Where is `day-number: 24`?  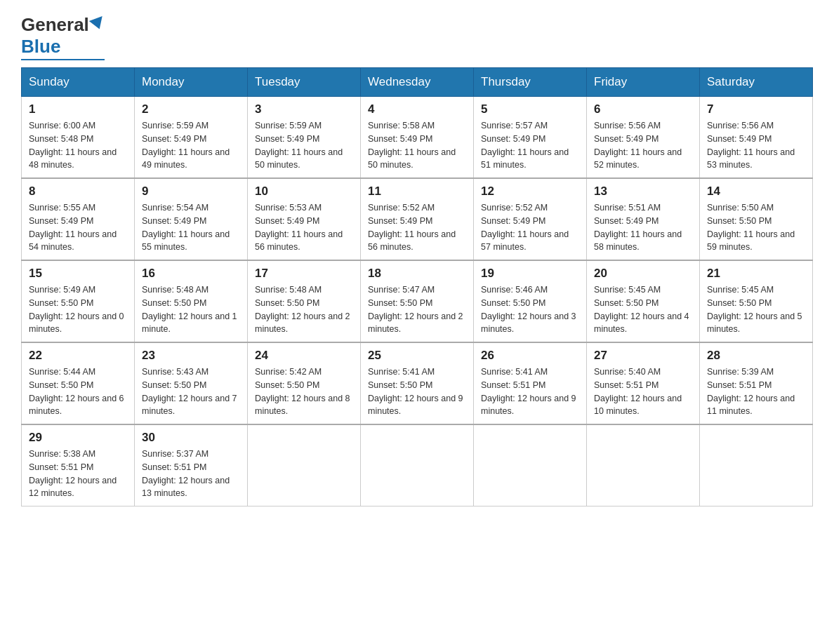
day-number: 24 is located at coordinates (304, 356).